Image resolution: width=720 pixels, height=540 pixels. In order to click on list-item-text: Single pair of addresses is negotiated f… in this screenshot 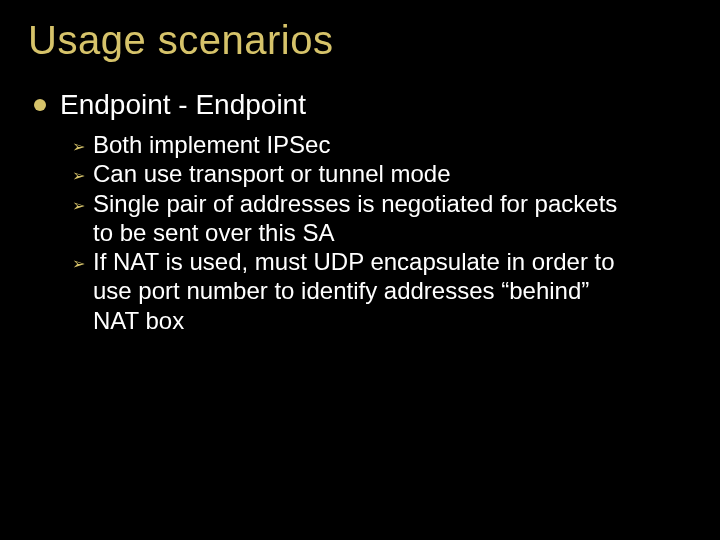, I will do `click(362, 218)`.